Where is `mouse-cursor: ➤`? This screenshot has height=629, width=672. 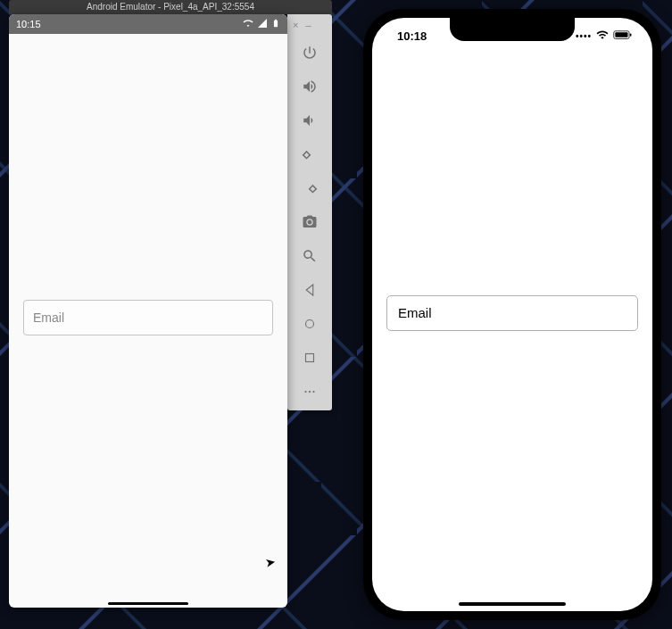
mouse-cursor: ➤ is located at coordinates (271, 562).